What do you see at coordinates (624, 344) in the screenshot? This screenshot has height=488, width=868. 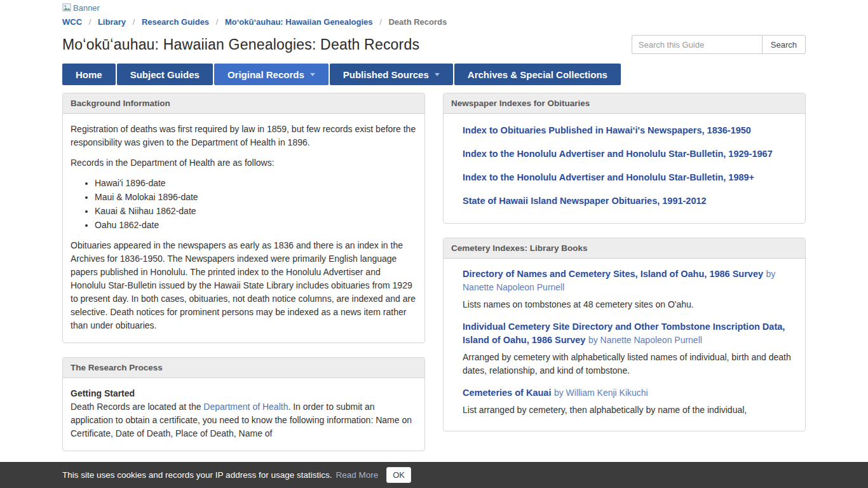 I see `cemetery-indexes-body: Directory of Names and Cemetery Sites, I…` at bounding box center [624, 344].